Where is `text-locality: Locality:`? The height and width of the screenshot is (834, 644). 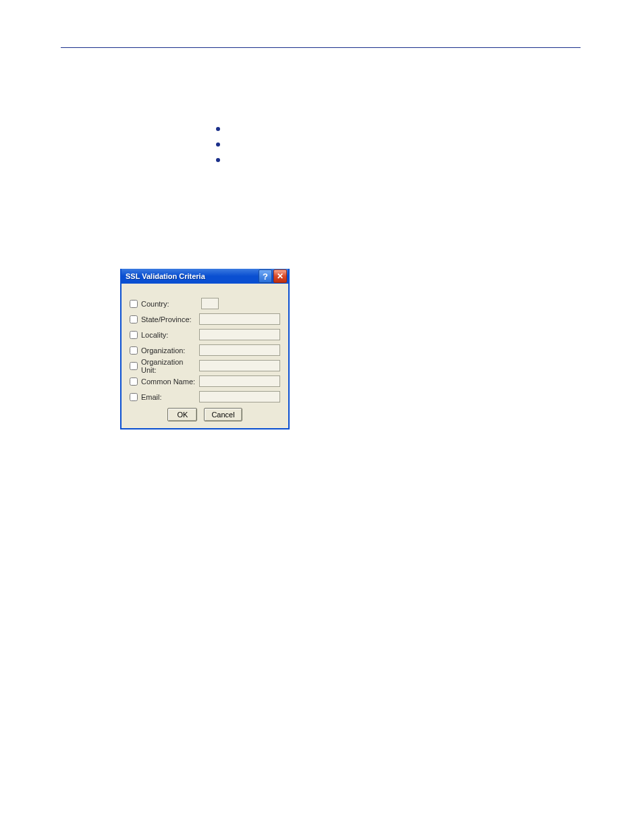 text-locality: Locality: is located at coordinates (155, 335).